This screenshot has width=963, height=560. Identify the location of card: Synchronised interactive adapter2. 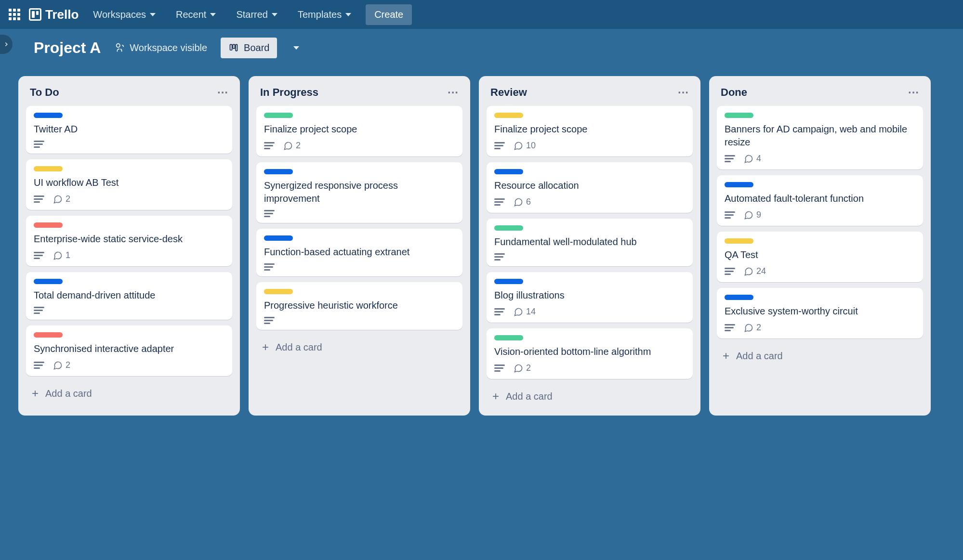
(129, 351).